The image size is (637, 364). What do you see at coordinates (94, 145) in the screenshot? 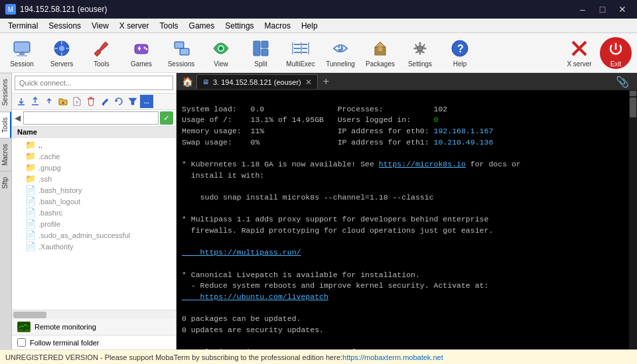
I see `list-item: 📁 ..` at bounding box center [94, 145].